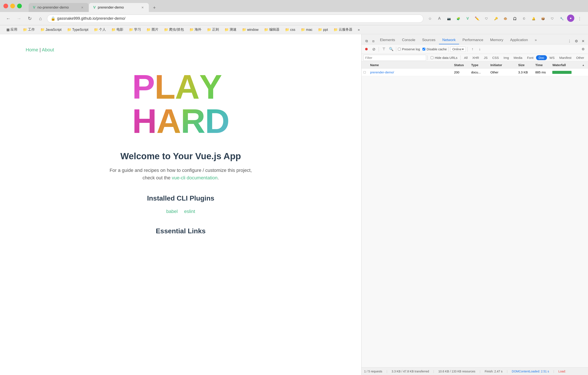 This screenshot has width=588, height=375. I want to click on more-button: ⋮, so click(580, 19).